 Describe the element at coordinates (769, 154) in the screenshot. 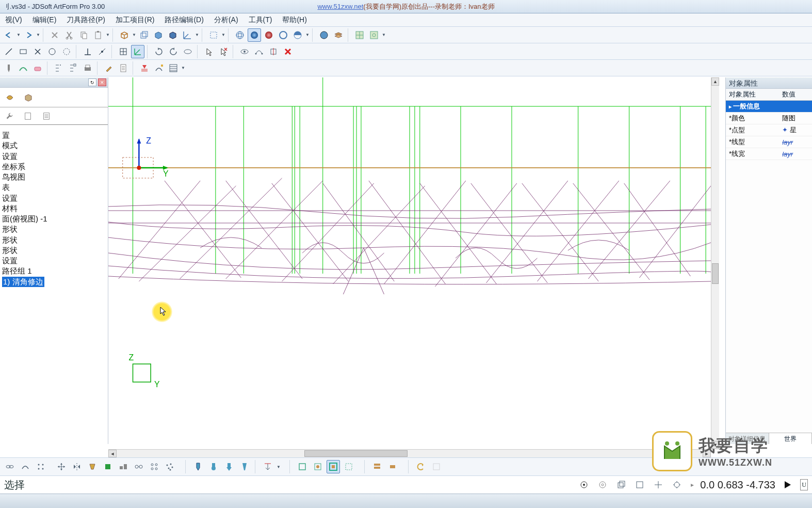

I see `property-row: *线宽layr` at that location.